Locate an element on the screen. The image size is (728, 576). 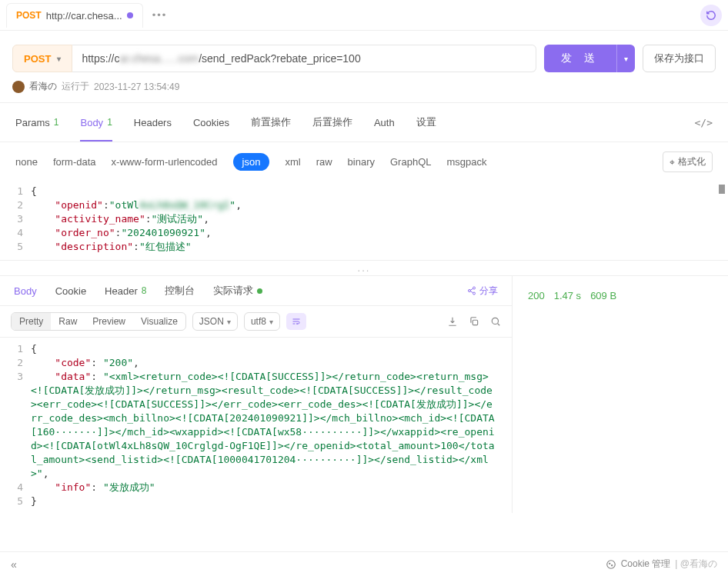
run-timestamp: 2023-11-27 13:54:49 is located at coordinates (137, 87).